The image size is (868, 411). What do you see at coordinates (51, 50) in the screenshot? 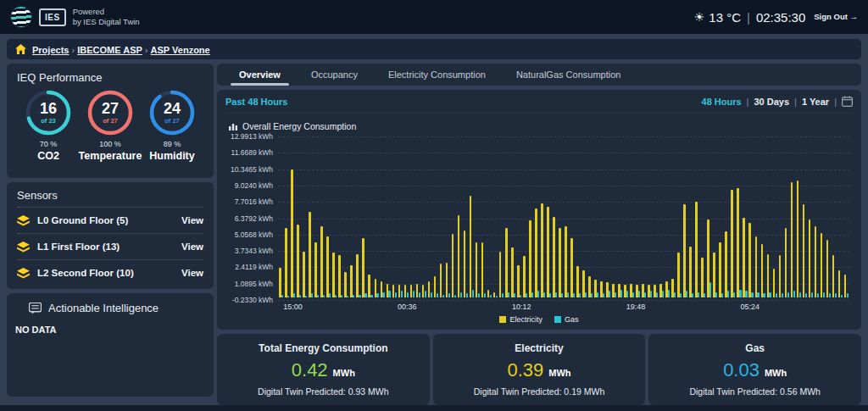
I see `breadcrumb-link: Projects` at bounding box center [51, 50].